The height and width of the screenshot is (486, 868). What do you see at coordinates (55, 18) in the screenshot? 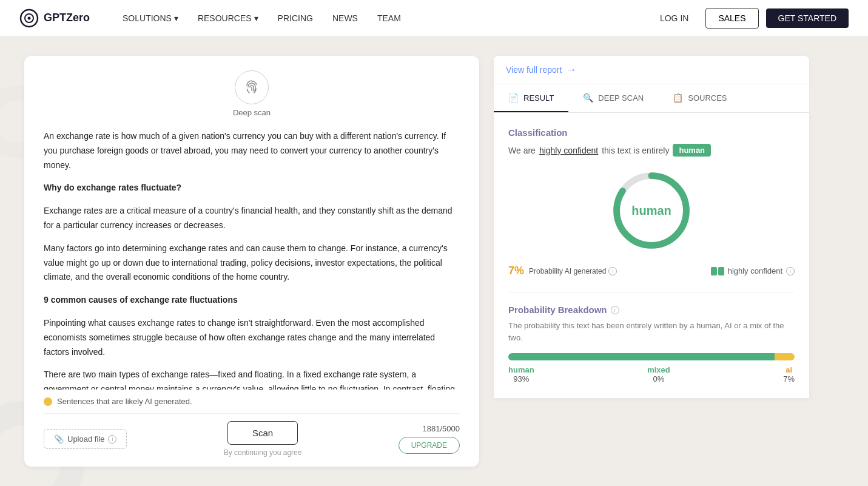
I see `logo: GPTZero` at bounding box center [55, 18].